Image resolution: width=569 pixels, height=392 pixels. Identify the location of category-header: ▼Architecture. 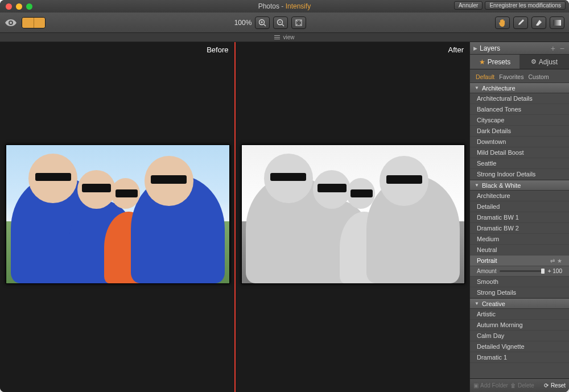
(519, 88).